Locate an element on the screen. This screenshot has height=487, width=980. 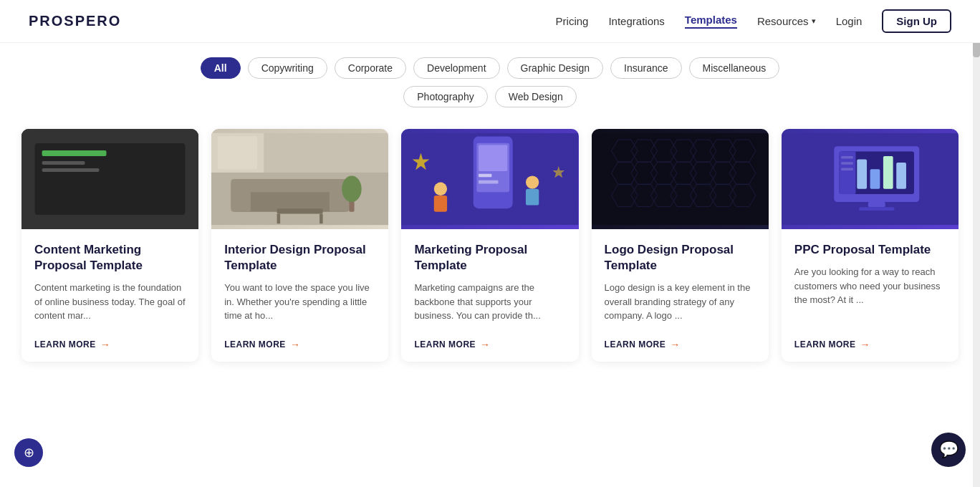
learn-more-1: LEARN MORE → is located at coordinates (110, 344).